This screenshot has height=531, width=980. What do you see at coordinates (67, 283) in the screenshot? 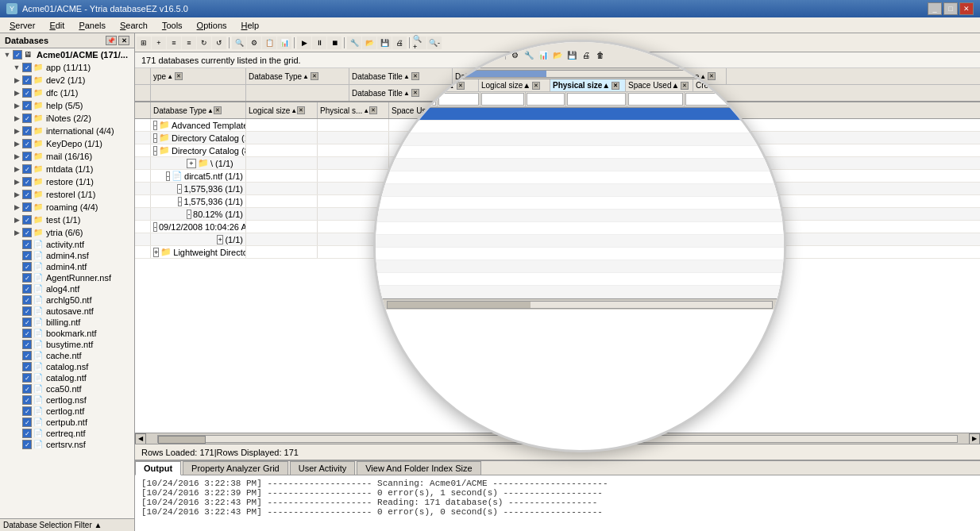
I see `sidebar-content: ▼ ✓ 🖥 Acme01/ACME (171/... ▼ ✓ 📁 app (11…` at bounding box center [67, 283].